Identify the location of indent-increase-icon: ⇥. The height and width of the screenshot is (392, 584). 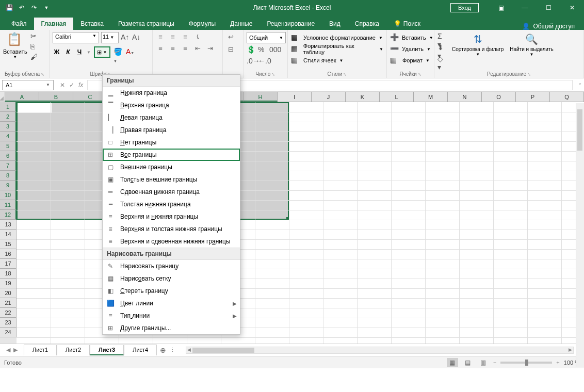
(210, 48).